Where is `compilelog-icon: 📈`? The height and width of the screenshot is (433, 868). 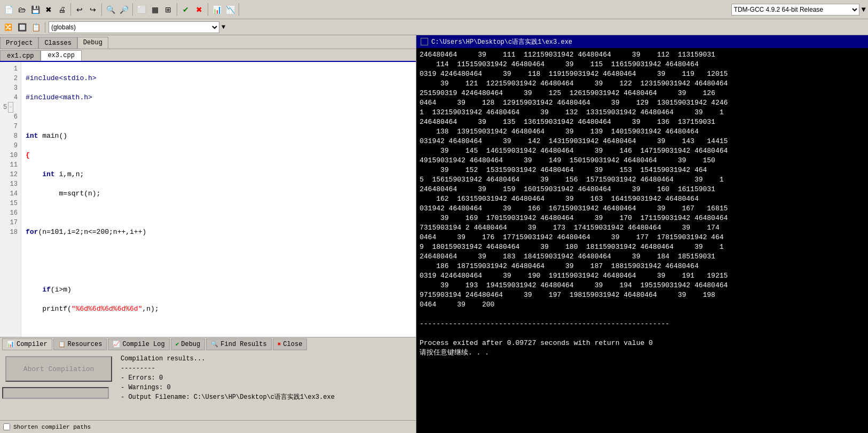 compilelog-icon: 📈 is located at coordinates (116, 344).